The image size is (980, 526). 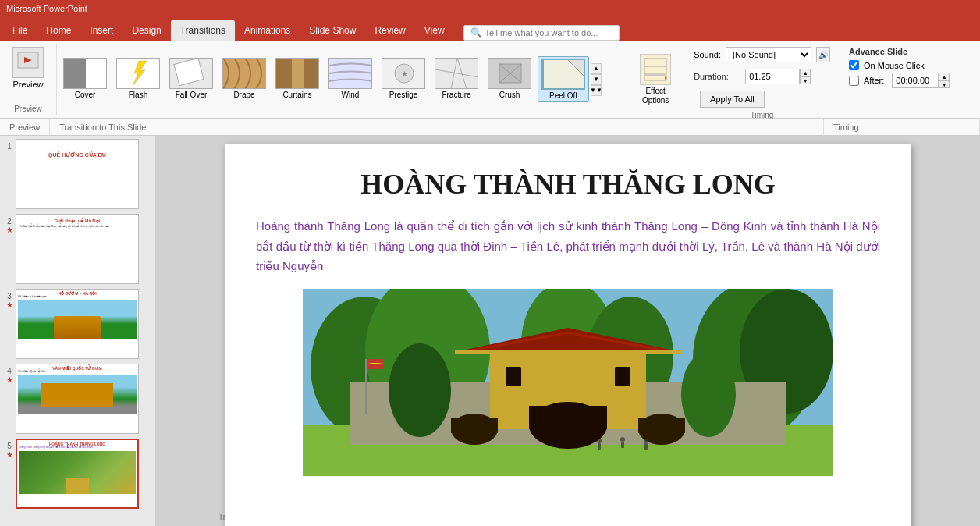 What do you see at coordinates (596, 91) in the screenshot?
I see `scroll-more-button: ▼▼` at bounding box center [596, 91].